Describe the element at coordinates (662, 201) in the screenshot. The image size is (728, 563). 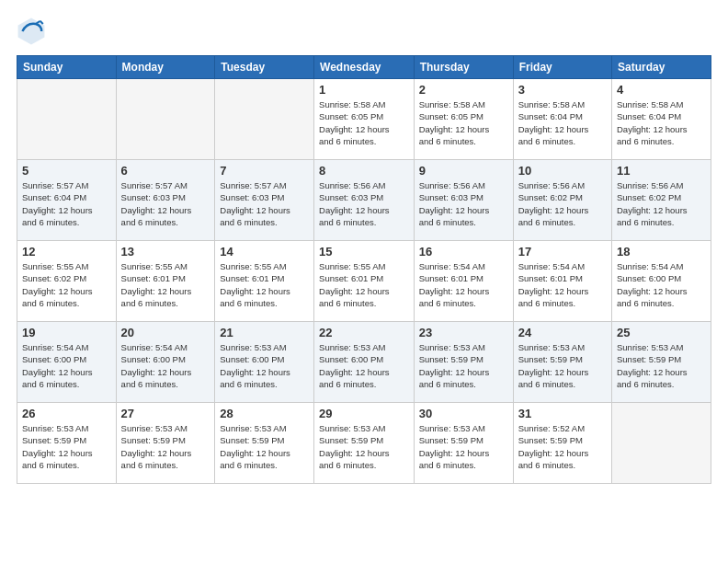
I see `calendar-day-cell: 11Sunrise: 5:56 AM Sunset: 6:02 PM Dayli…` at that location.